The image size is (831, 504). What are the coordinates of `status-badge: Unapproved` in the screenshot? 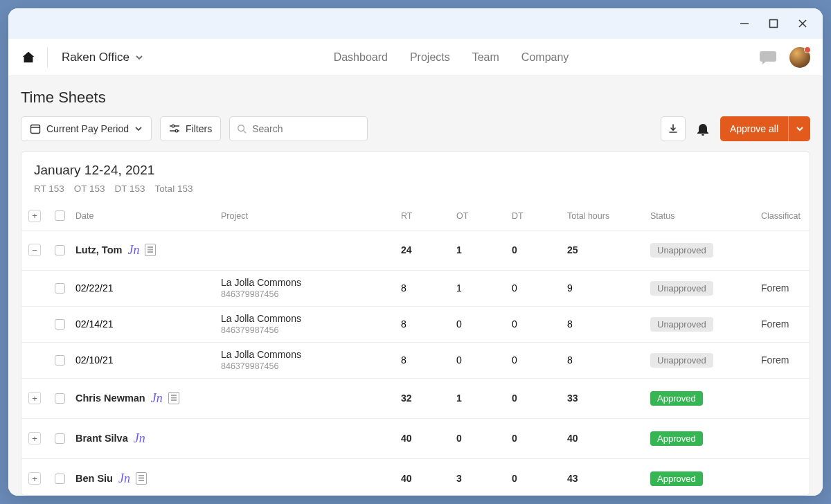 It's located at (681, 360).